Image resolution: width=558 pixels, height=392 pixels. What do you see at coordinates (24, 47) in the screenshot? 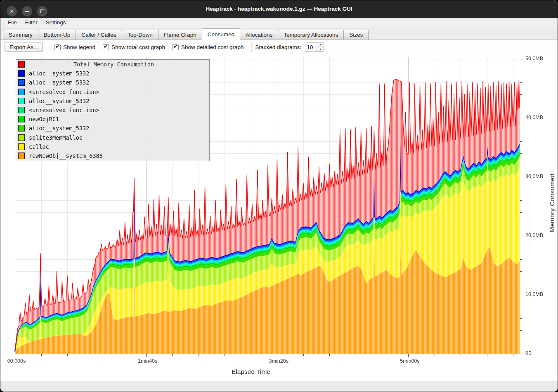
I see `export-as-button: Export As...` at bounding box center [24, 47].